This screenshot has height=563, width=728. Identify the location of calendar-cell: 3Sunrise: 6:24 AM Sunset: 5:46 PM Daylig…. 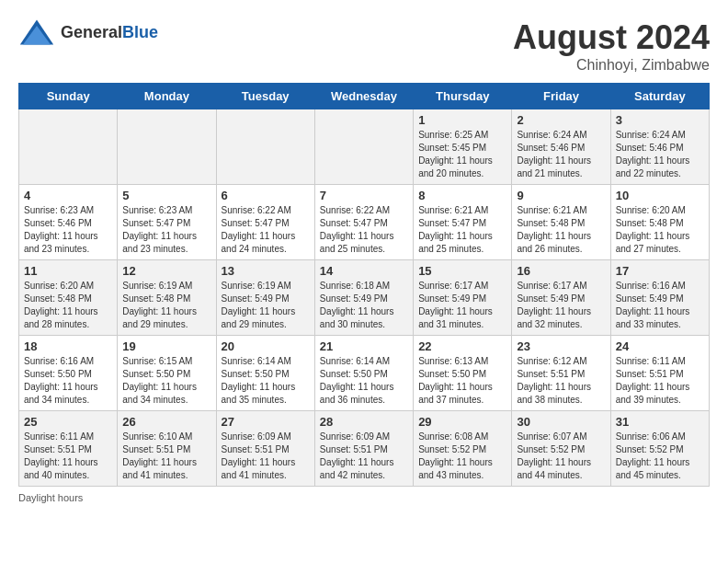
(660, 147).